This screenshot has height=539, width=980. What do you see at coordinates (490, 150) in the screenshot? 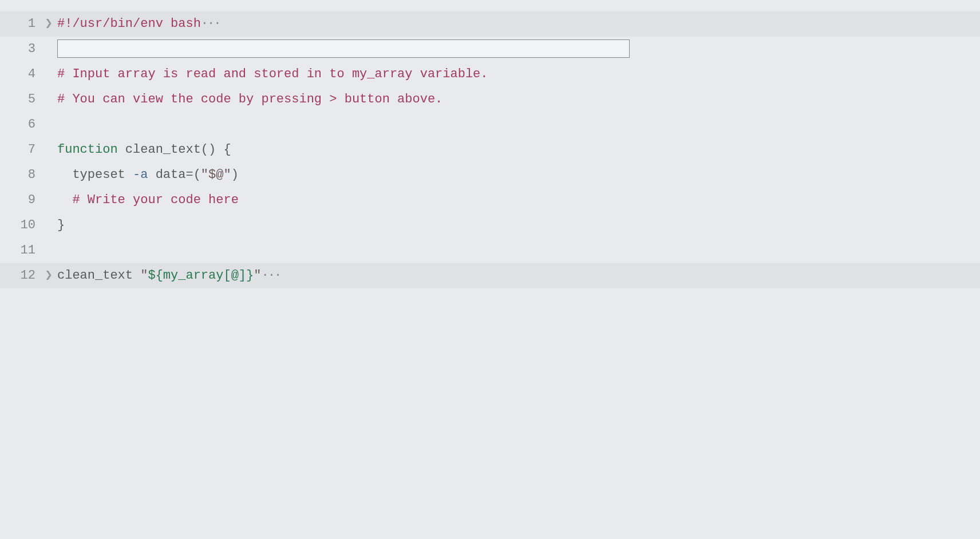
I see `code-line: 7 function clean_text() {` at bounding box center [490, 150].